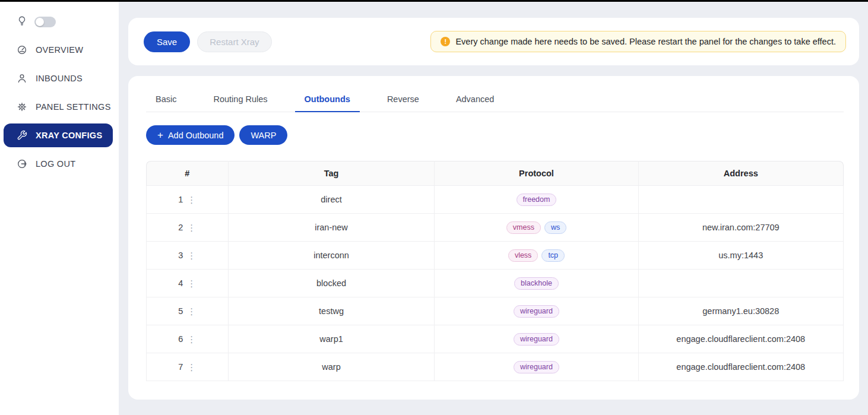 The width and height of the screenshot is (868, 415). What do you see at coordinates (22, 164) in the screenshot?
I see `logout-icon` at bounding box center [22, 164].